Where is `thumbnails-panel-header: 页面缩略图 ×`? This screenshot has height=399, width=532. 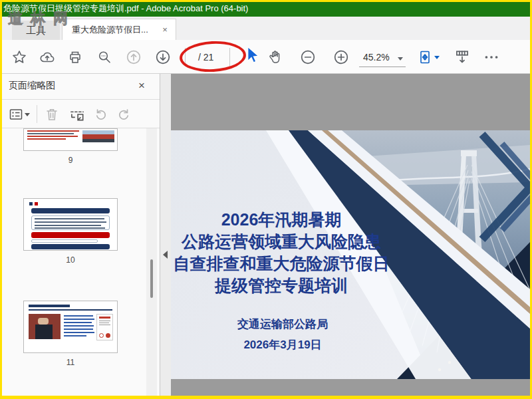 thumbnails-panel-header: 页面缩略图 × is located at coordinates (81, 86).